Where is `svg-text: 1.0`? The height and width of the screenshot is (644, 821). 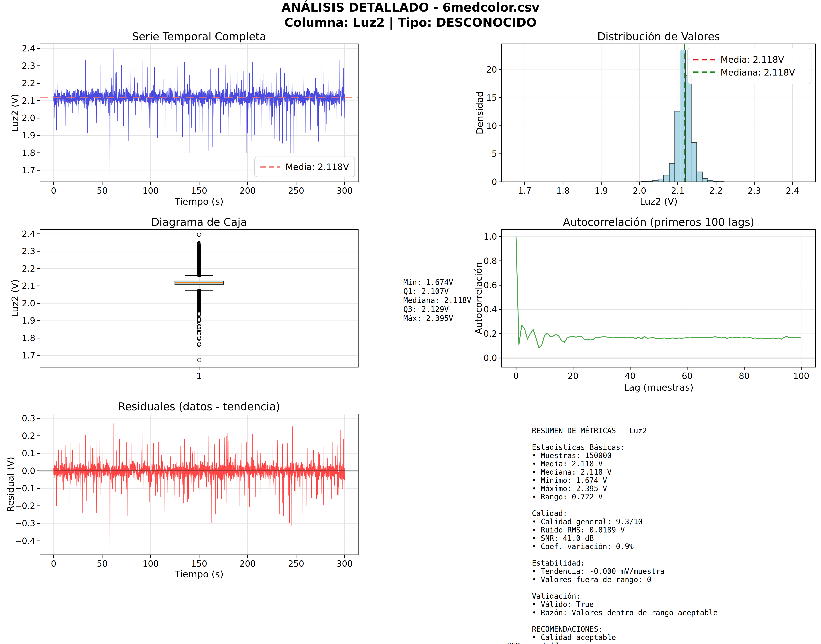 svg-text: 1.0 is located at coordinates (490, 237).